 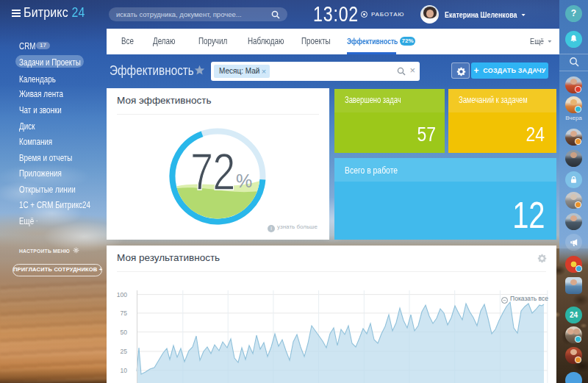 What do you see at coordinates (124, 332) in the screenshot?
I see `svg-text: 50` at bounding box center [124, 332].